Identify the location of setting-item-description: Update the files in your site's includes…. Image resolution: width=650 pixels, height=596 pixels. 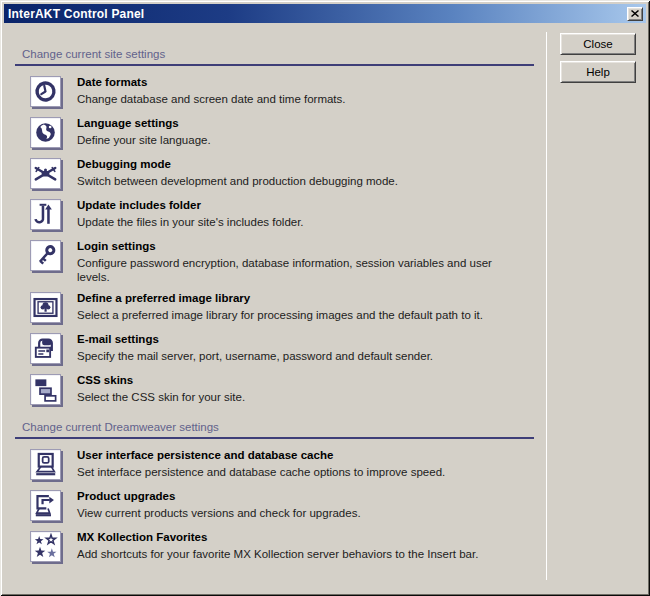
(297, 223).